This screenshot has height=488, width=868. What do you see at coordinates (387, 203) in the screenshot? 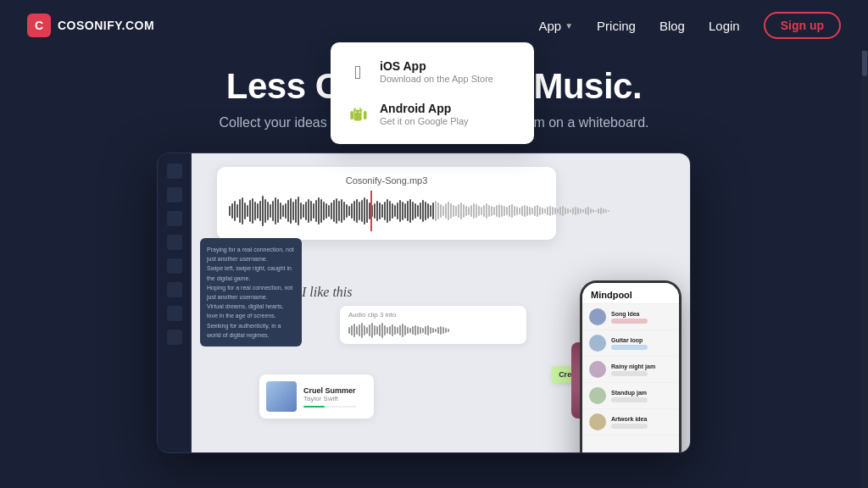
I see `waveform-card: Cosonify-Song.mp3` at bounding box center [387, 203].